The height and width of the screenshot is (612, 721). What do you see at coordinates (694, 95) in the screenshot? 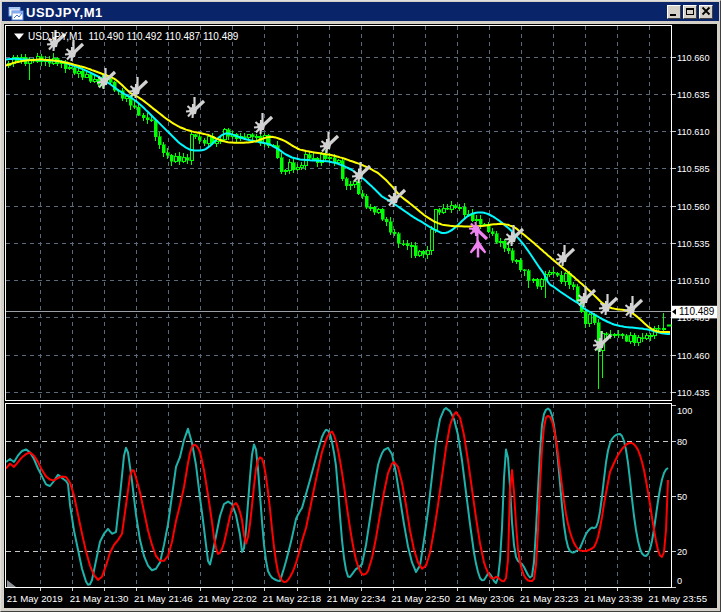
I see `svg-text: 110.635` at bounding box center [694, 95].